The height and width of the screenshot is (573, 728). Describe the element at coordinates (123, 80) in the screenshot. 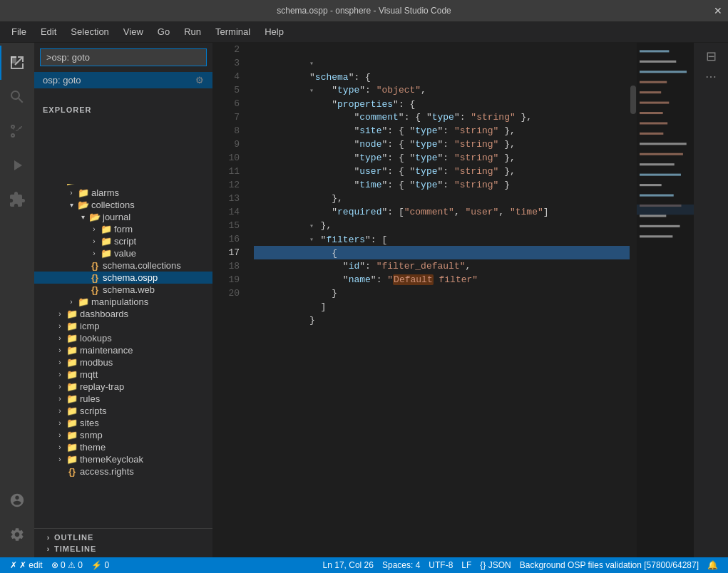

I see `command-palette-result: osp: goto ⚙` at that location.